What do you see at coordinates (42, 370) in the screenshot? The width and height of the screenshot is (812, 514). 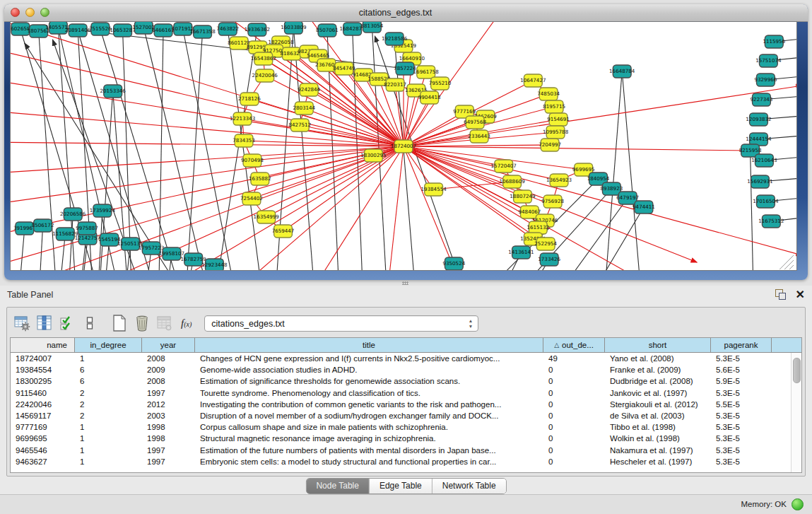 I see `table-cell: 19384554` at bounding box center [42, 370].